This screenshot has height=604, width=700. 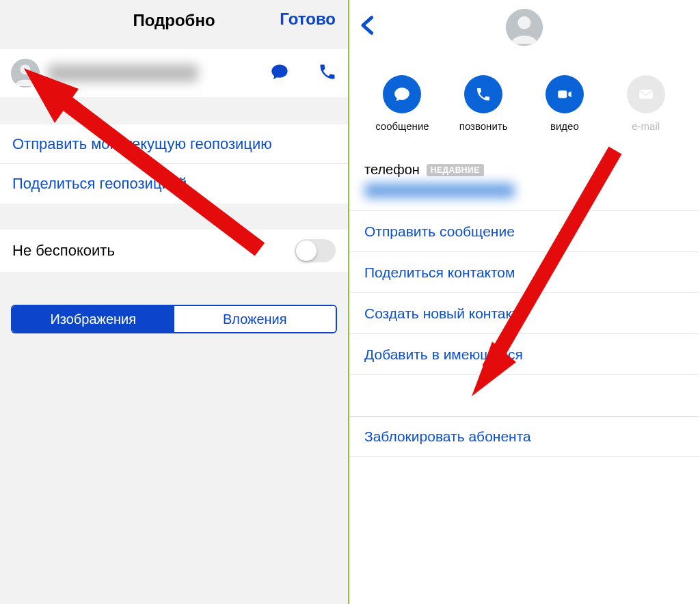 What do you see at coordinates (524, 27) in the screenshot?
I see `contact-header` at bounding box center [524, 27].